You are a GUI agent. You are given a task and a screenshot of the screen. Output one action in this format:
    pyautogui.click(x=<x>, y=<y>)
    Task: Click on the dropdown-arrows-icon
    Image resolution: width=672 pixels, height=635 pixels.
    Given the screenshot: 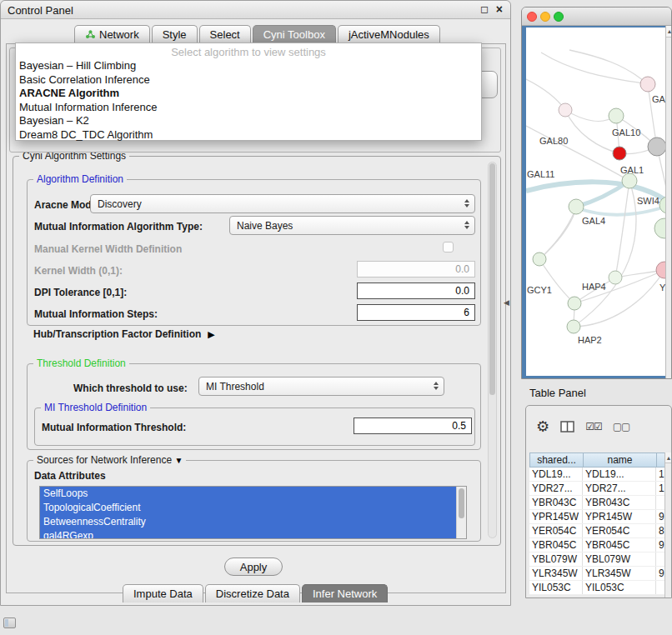 What is the action you would take?
    pyautogui.click(x=436, y=386)
    